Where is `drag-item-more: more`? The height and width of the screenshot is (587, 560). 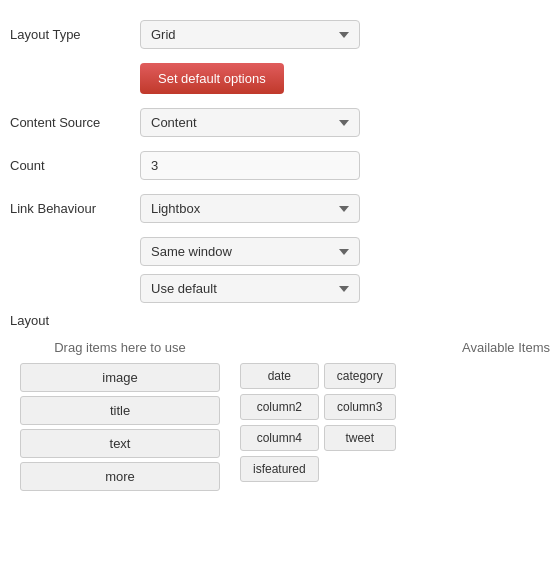 drag-item-more: more is located at coordinates (120, 476).